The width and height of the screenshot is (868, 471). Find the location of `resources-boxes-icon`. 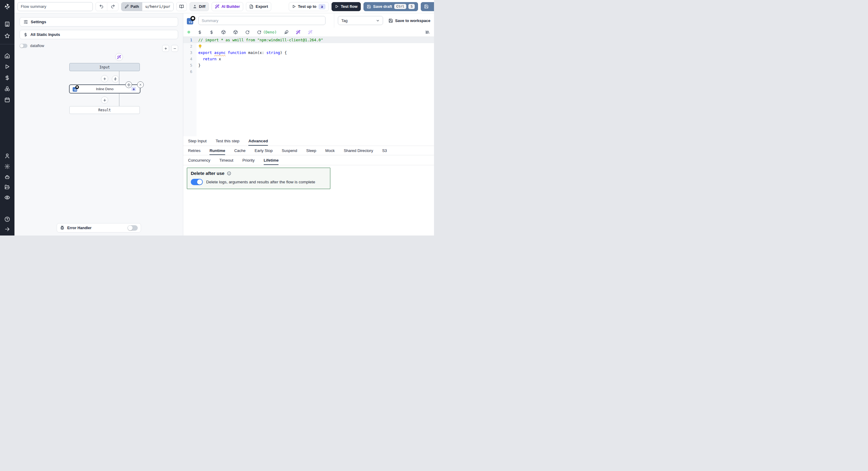

resources-boxes-icon is located at coordinates (7, 89).